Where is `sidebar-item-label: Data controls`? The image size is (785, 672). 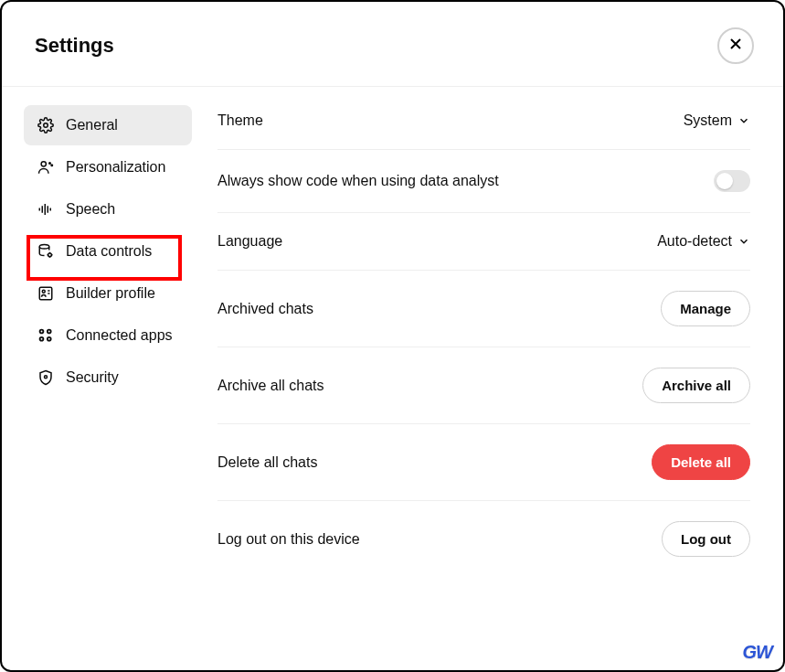 sidebar-item-label: Data controls is located at coordinates (109, 251).